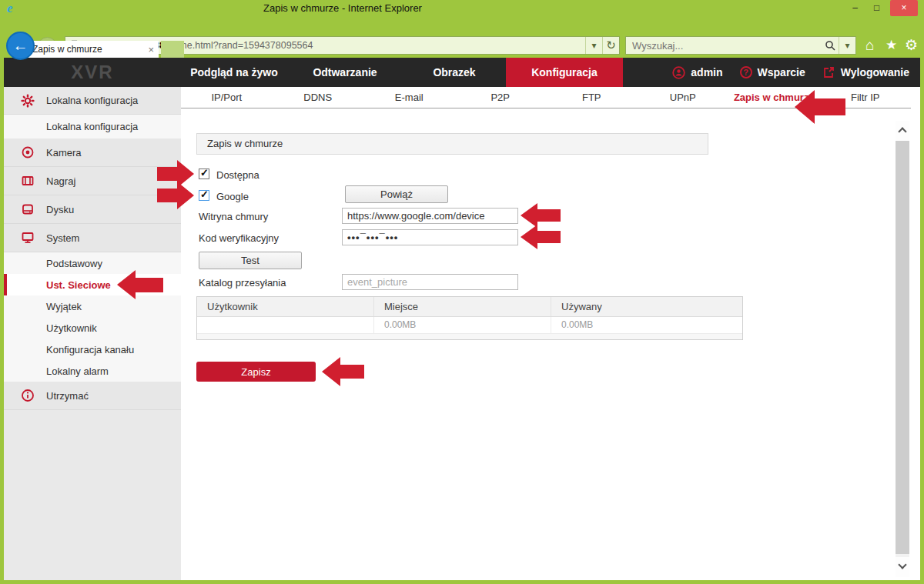 Image resolution: width=924 pixels, height=584 pixels. I want to click on close-button: ×, so click(904, 8).